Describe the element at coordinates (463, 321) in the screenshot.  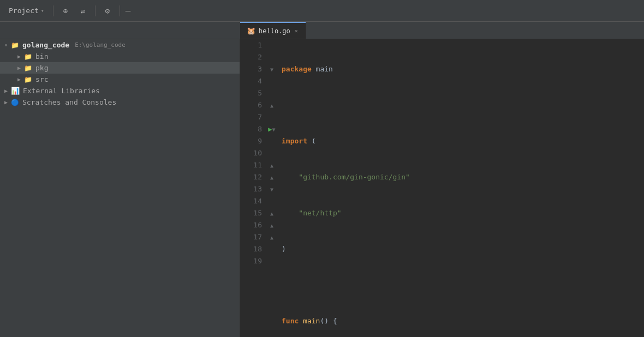
I see `code-line-8: func main() {` at that location.